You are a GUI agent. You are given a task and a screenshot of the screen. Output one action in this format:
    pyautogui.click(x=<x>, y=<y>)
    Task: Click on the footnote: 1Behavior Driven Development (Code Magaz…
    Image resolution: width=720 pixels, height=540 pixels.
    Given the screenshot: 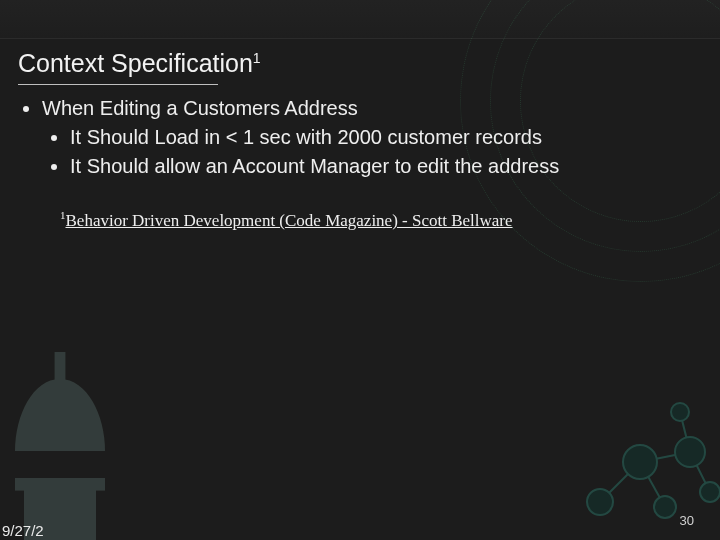 What is the action you would take?
    pyautogui.click(x=381, y=220)
    